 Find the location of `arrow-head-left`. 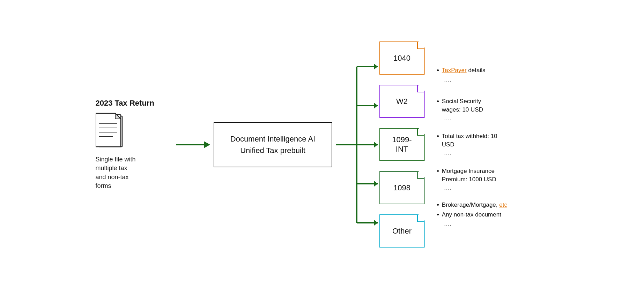

arrow-head-left is located at coordinates (207, 145).